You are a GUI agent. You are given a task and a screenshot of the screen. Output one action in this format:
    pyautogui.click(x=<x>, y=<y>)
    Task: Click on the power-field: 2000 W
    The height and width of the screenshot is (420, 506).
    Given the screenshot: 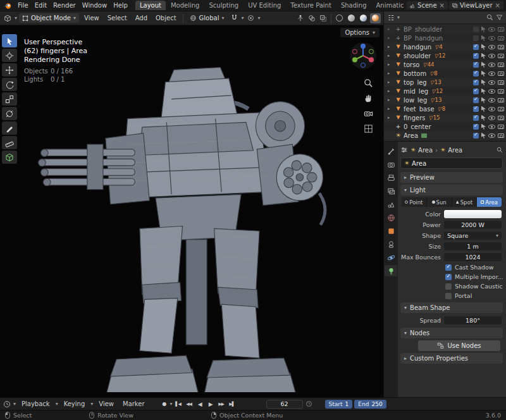 What is the action you would take?
    pyautogui.click(x=473, y=225)
    